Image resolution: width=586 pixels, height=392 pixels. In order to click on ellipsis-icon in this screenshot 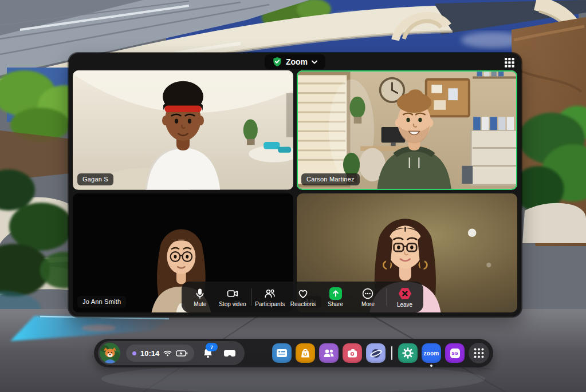, I will do `click(368, 294)`.